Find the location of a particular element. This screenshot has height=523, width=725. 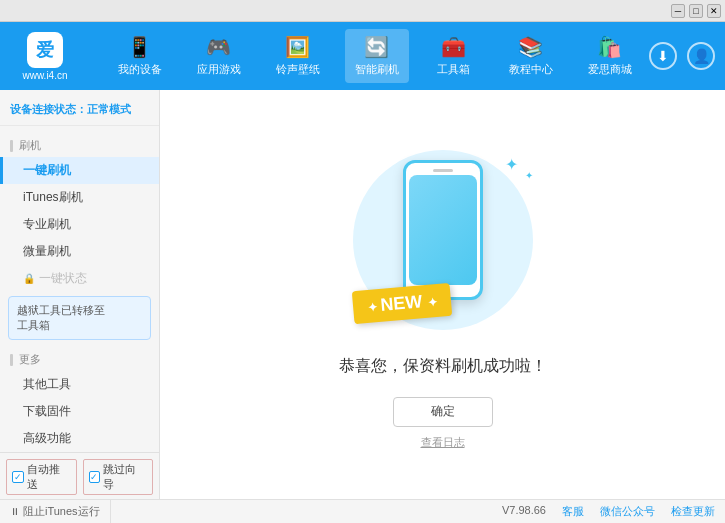

skip-wizard-label: 跳过向导 is located at coordinates (125, 477).